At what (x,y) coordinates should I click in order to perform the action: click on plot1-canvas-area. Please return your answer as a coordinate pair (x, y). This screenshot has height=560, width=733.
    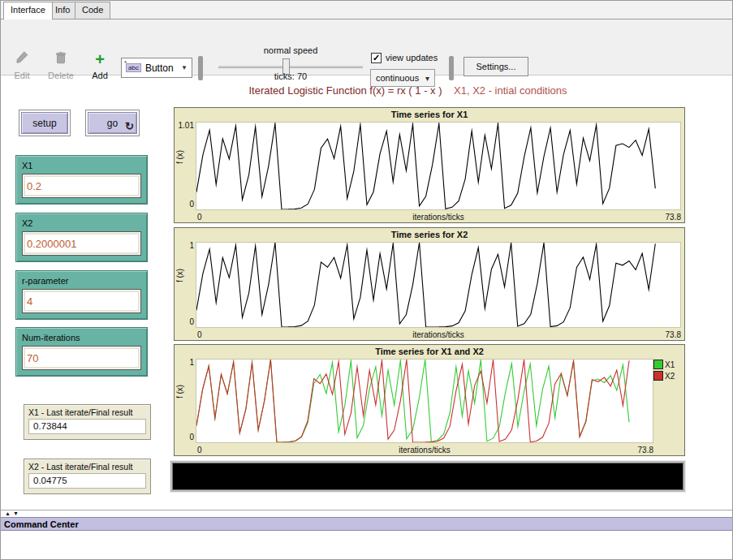
    Looking at the image, I should click on (438, 166).